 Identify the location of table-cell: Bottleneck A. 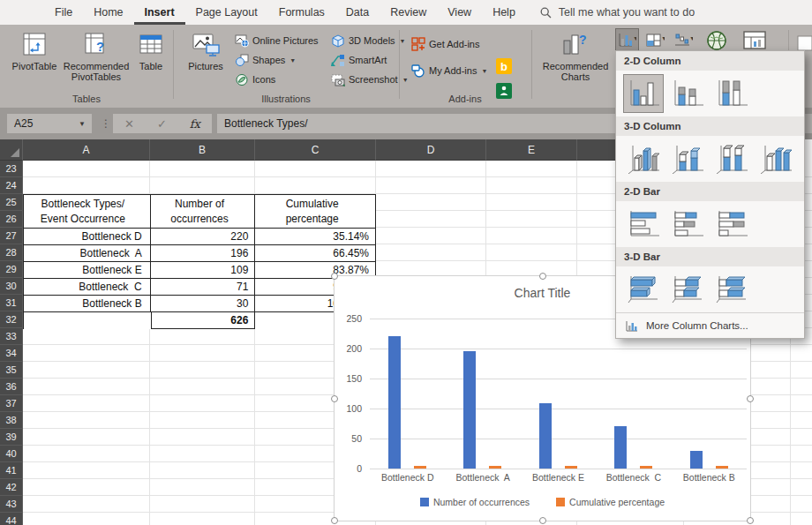
(87, 254).